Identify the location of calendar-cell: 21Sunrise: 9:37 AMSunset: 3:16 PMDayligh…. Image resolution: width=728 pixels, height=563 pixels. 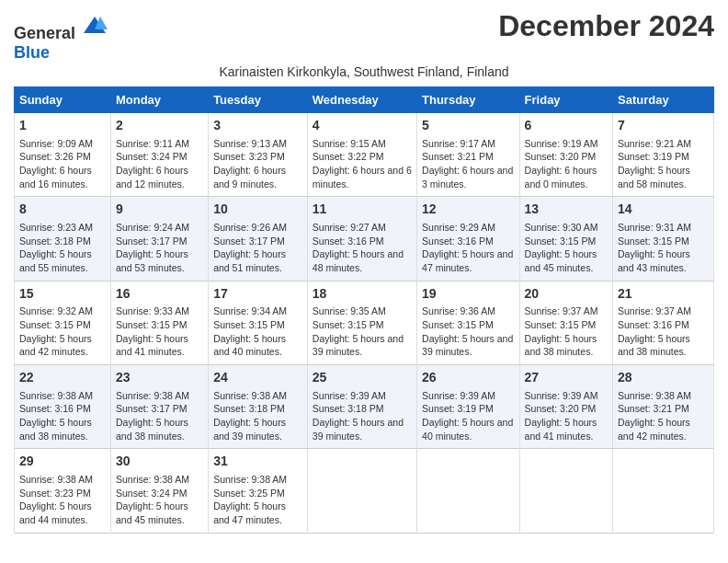
(664, 322).